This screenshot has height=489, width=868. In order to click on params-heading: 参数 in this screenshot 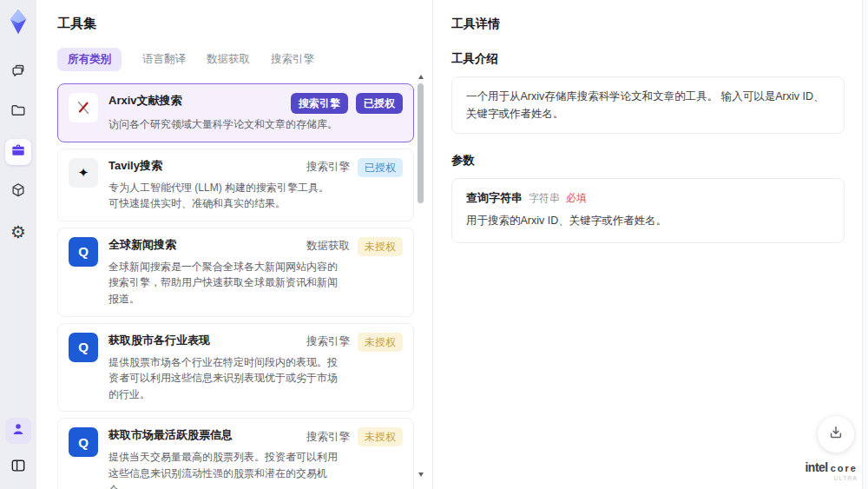, I will do `click(648, 161)`.